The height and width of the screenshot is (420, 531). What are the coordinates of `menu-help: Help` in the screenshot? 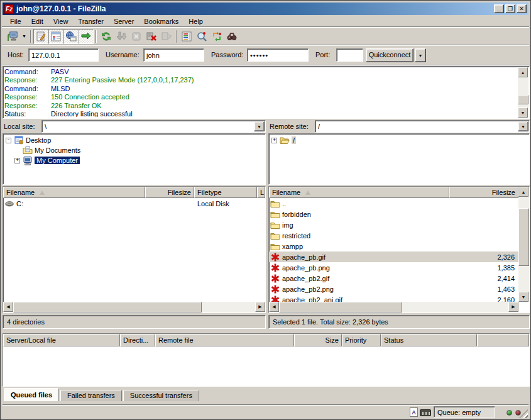 It's located at (196, 21).